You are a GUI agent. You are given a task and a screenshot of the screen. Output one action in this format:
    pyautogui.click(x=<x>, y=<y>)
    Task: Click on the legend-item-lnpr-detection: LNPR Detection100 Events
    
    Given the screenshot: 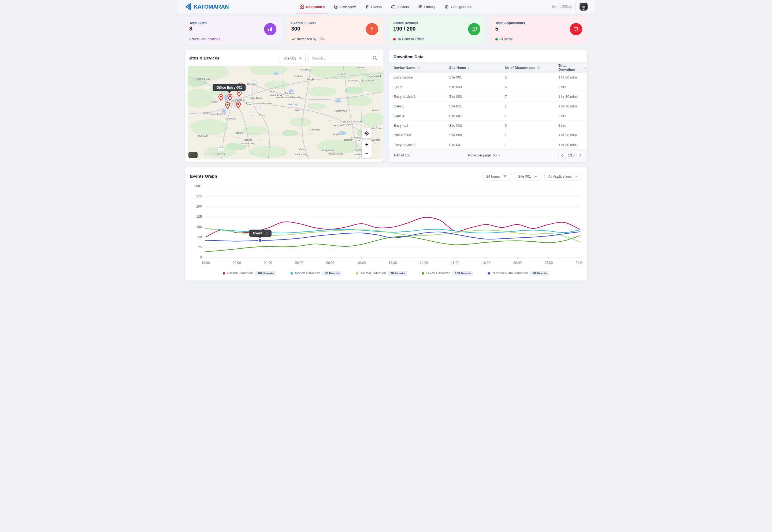 What is the action you would take?
    pyautogui.click(x=448, y=273)
    